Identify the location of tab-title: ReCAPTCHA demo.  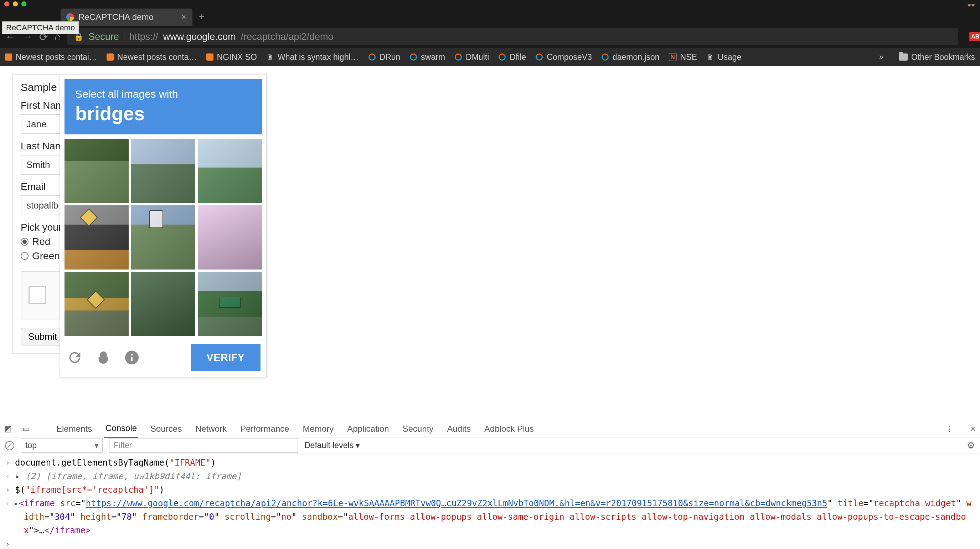
(116, 17).